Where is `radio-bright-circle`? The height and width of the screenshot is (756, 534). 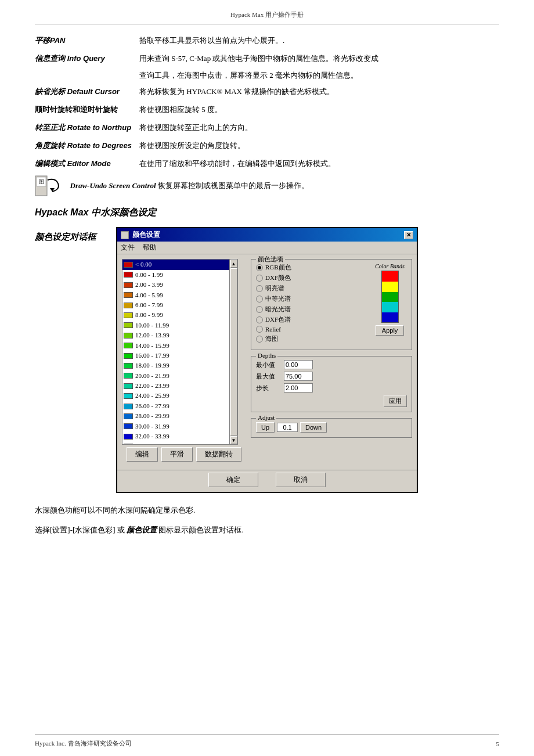
radio-bright-circle is located at coordinates (259, 289).